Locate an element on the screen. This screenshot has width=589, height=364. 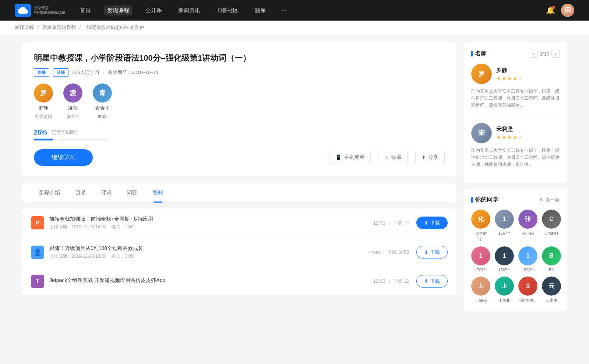
refresh-button: ↻ 换一换 is located at coordinates (550, 200).